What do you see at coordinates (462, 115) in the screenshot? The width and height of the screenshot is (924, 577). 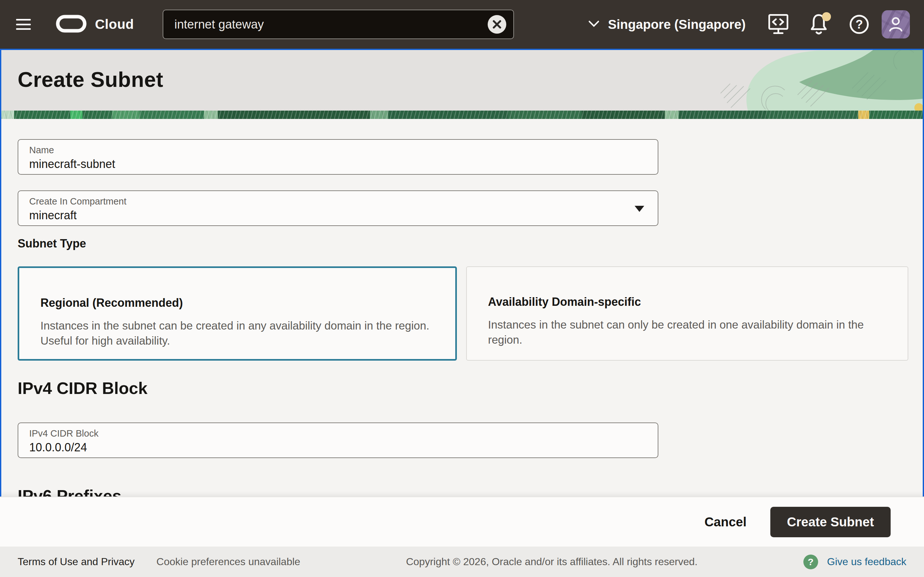 I see `green-banner` at bounding box center [462, 115].